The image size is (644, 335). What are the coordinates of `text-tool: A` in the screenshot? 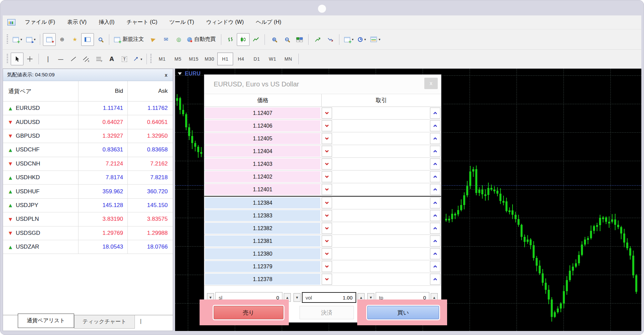 It's located at (112, 59).